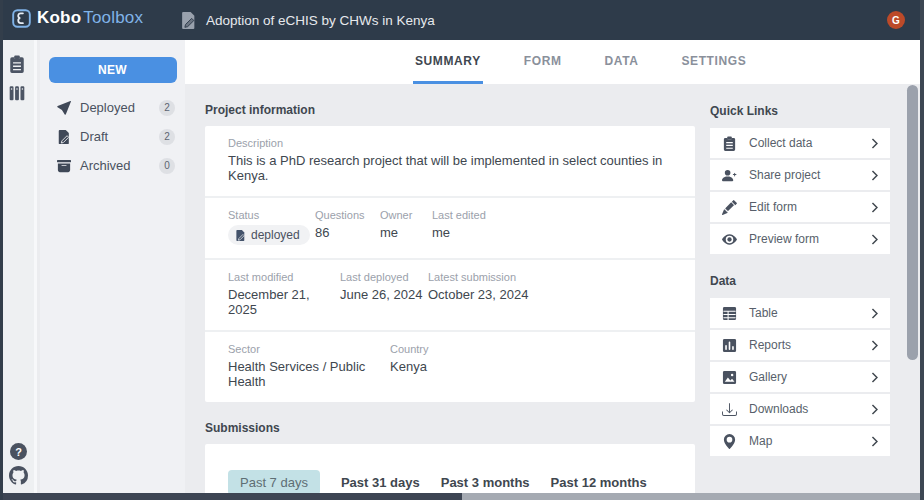 The image size is (924, 500). I want to click on map-pin-icon, so click(730, 442).